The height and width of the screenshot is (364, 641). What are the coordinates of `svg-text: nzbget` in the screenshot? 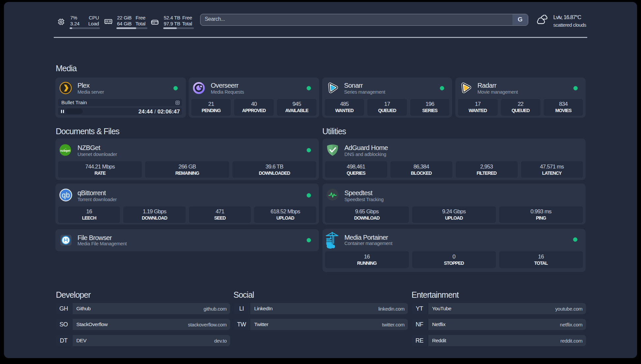 It's located at (65, 150).